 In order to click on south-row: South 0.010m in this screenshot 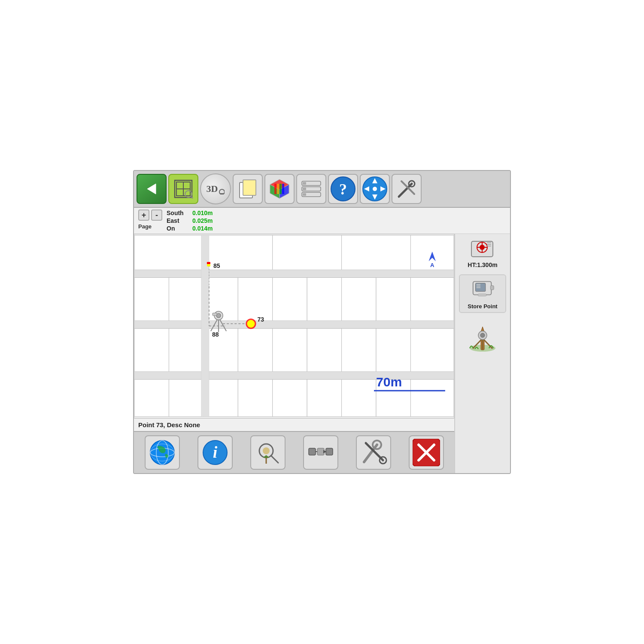, I will do `click(190, 213)`.